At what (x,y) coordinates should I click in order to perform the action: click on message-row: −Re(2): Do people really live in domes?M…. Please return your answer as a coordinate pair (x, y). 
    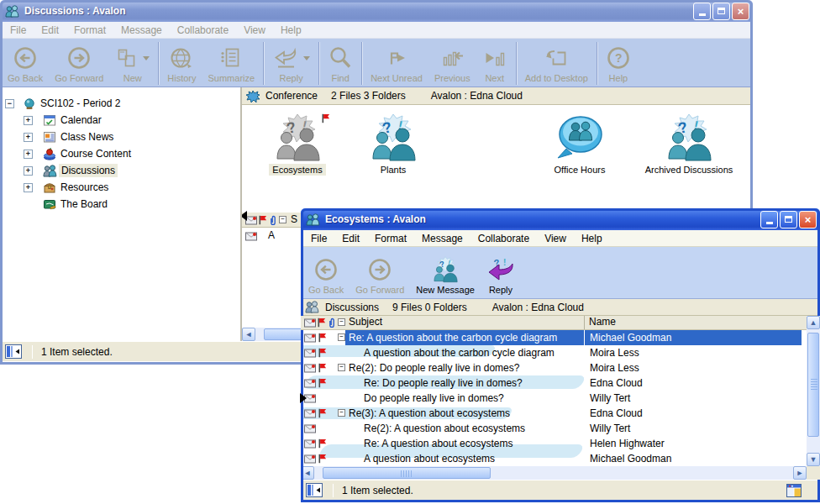
    Looking at the image, I should click on (551, 368).